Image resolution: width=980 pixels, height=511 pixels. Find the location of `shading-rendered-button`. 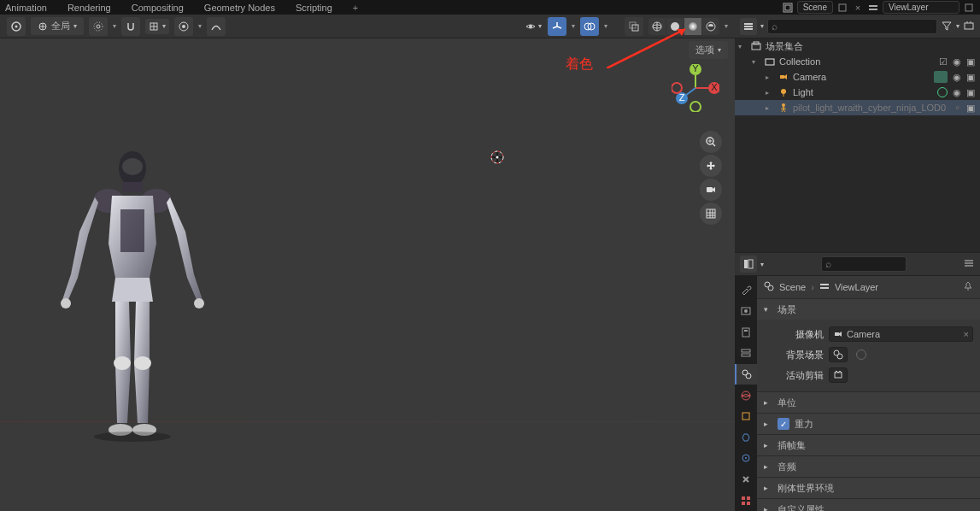

shading-rendered-button is located at coordinates (711, 26).